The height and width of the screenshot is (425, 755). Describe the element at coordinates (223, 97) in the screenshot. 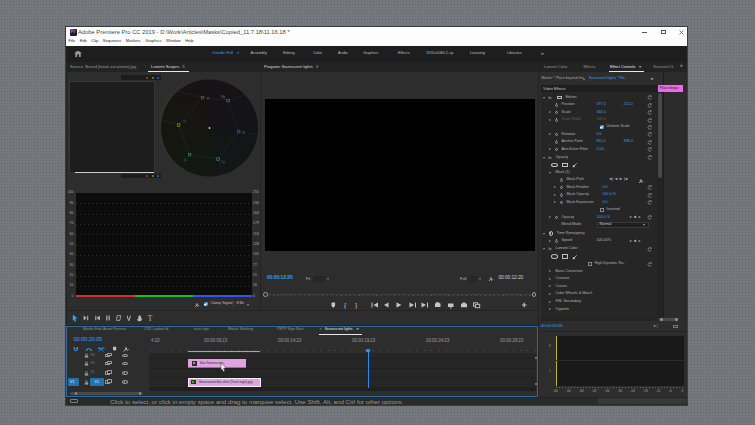

I see `svg-text: Mg` at that location.